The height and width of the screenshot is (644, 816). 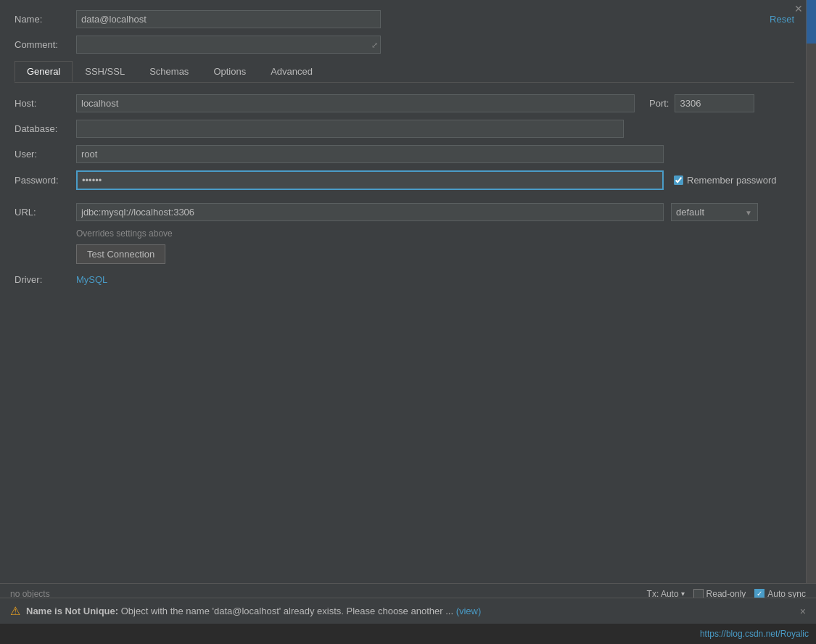 I want to click on comment-input, so click(x=228, y=45).